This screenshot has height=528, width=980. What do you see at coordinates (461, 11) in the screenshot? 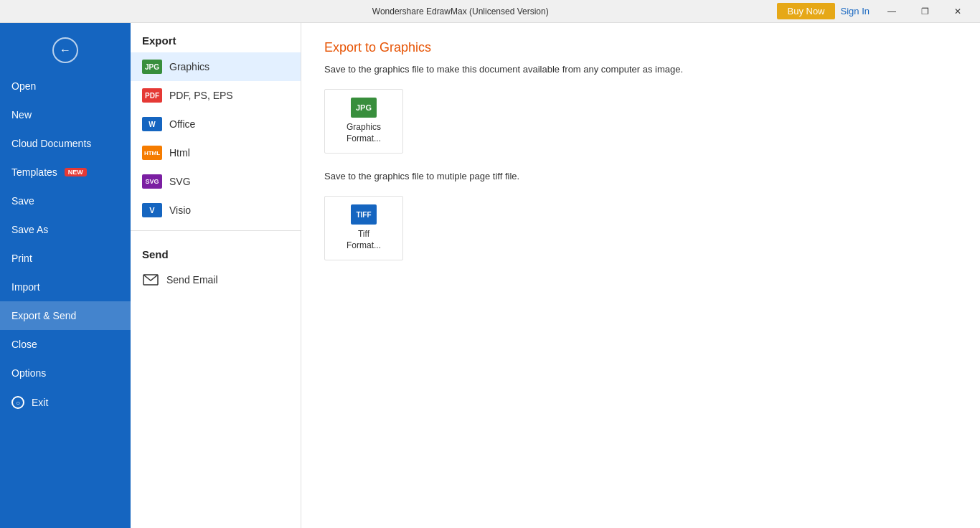
I see `titlebar-title: Wondershare EdrawMax (Unlicensed Version…` at bounding box center [461, 11].